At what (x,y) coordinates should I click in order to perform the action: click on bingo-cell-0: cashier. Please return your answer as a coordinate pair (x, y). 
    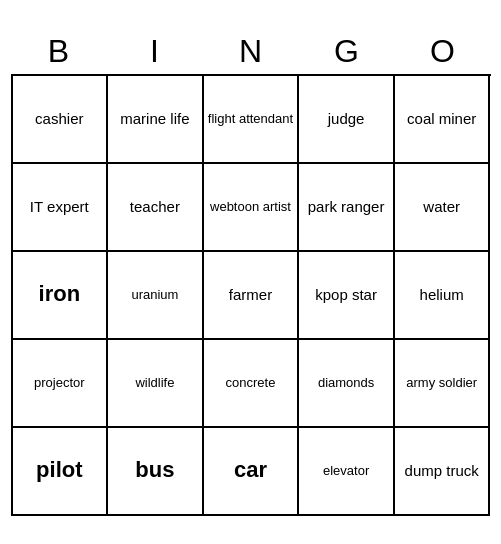
    Looking at the image, I should click on (61, 120).